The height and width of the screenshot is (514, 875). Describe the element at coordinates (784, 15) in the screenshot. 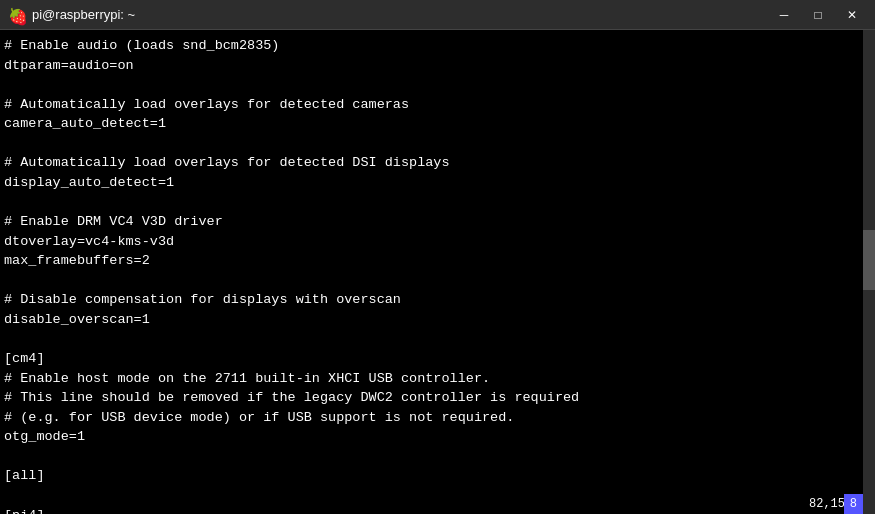

I see `minimize-button: ─` at that location.